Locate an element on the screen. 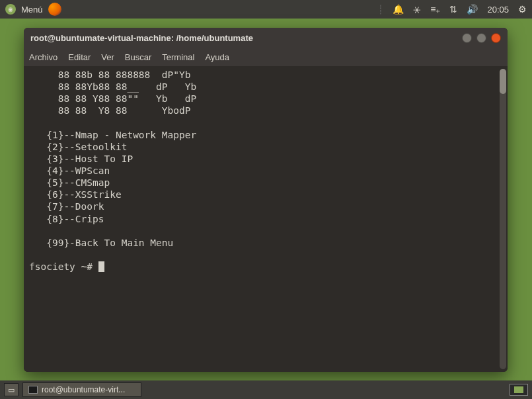 This screenshot has height=399, width=532. clock: 20:05 is located at coordinates (498, 9).